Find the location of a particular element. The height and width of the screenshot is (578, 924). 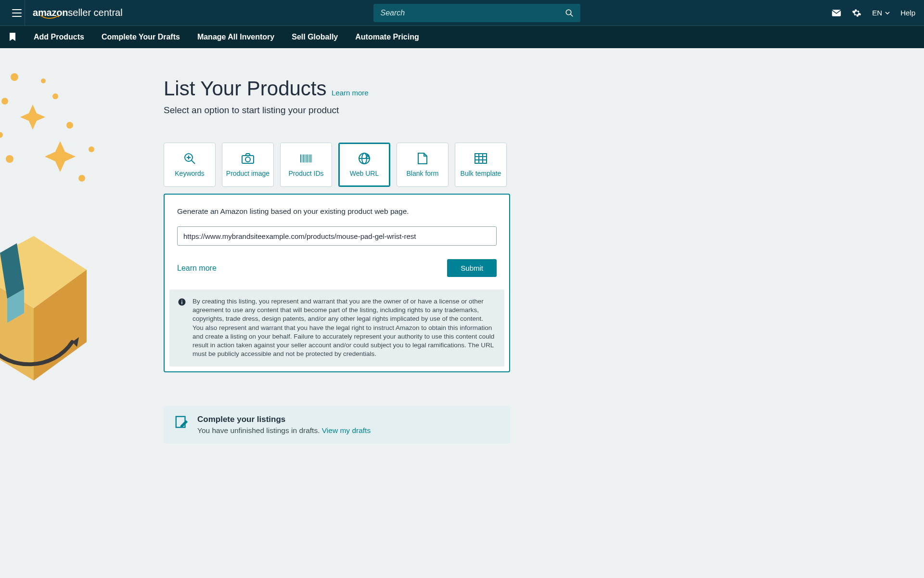

option-label: Web URL is located at coordinates (364, 173).